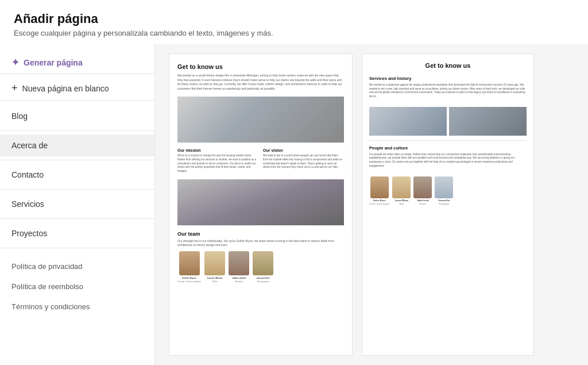 The height and width of the screenshot is (365, 588). Describe the element at coordinates (77, 63) in the screenshot. I see `generate-page-button: ✦ Generar página` at that location.